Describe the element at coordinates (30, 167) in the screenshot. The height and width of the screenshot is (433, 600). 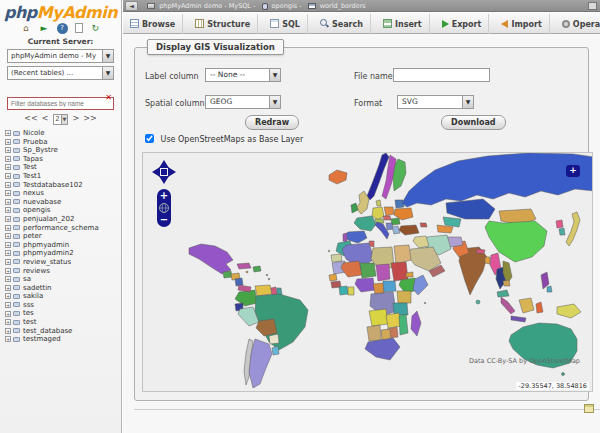
I see `database-name: Test` at that location.